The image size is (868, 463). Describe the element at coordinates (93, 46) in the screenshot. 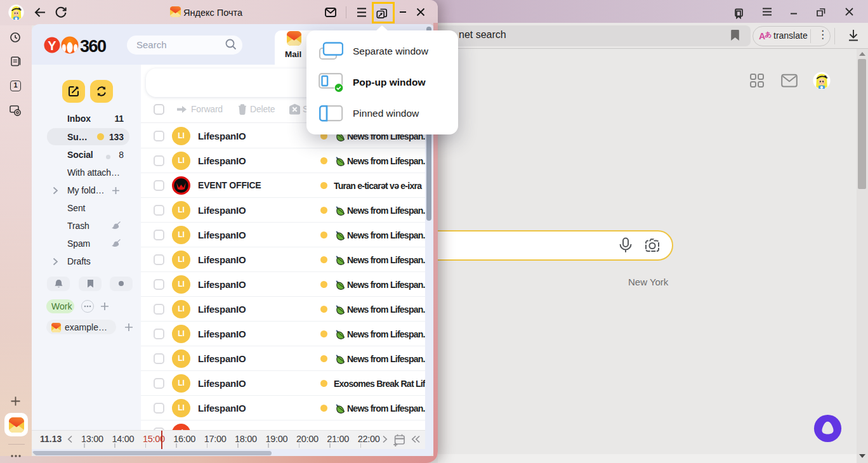

I see `svg-text: 360` at that location.